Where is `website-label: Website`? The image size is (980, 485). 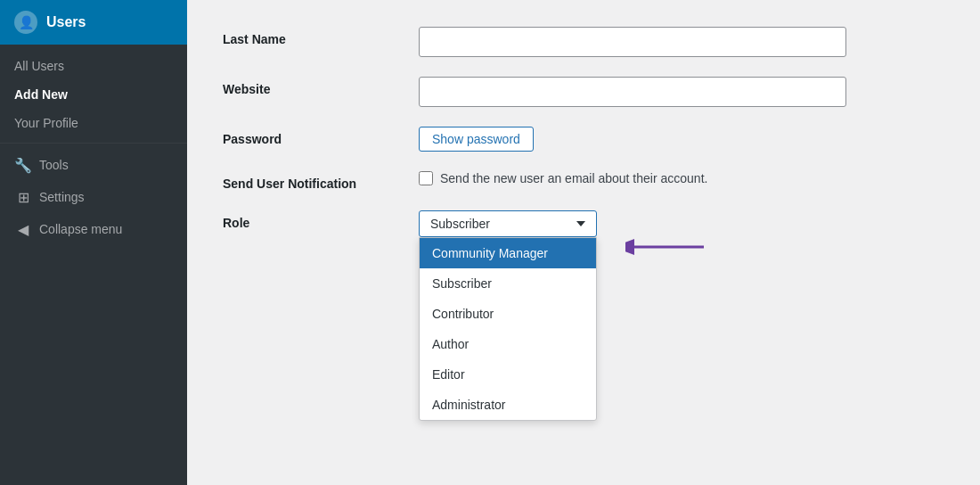
website-label: Website is located at coordinates (321, 86).